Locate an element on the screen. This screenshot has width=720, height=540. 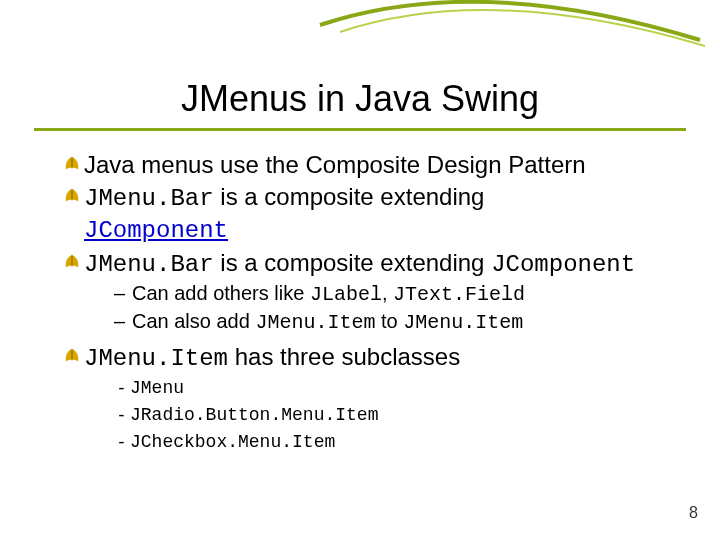
body-text: to is located at coordinates (389, 321).